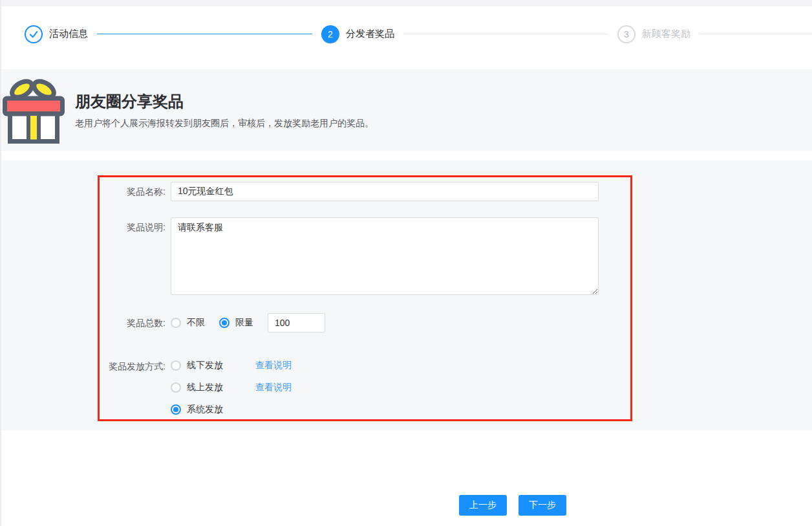 The height and width of the screenshot is (526, 812). What do you see at coordinates (406, 3) in the screenshot?
I see `page-top-strip` at bounding box center [406, 3].